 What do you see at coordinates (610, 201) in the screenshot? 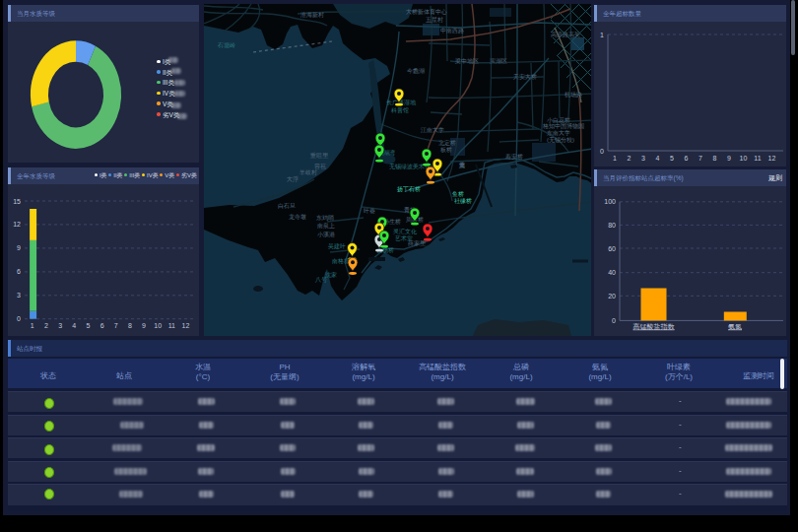
I see `svg-text: 100` at bounding box center [610, 201].